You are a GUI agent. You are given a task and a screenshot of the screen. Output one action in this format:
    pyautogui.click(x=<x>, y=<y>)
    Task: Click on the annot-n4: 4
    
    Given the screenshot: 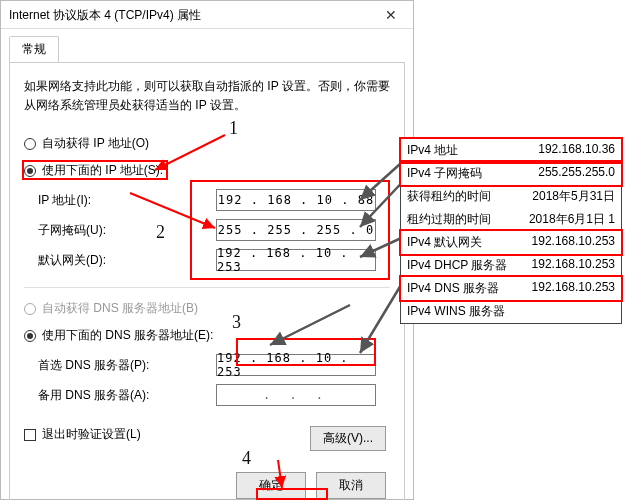 What is the action you would take?
    pyautogui.click(x=246, y=458)
    